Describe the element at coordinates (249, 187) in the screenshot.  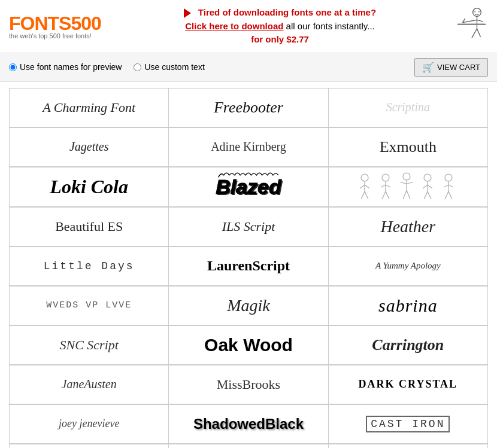
I see `font-name-blazed: Blazed` at that location.